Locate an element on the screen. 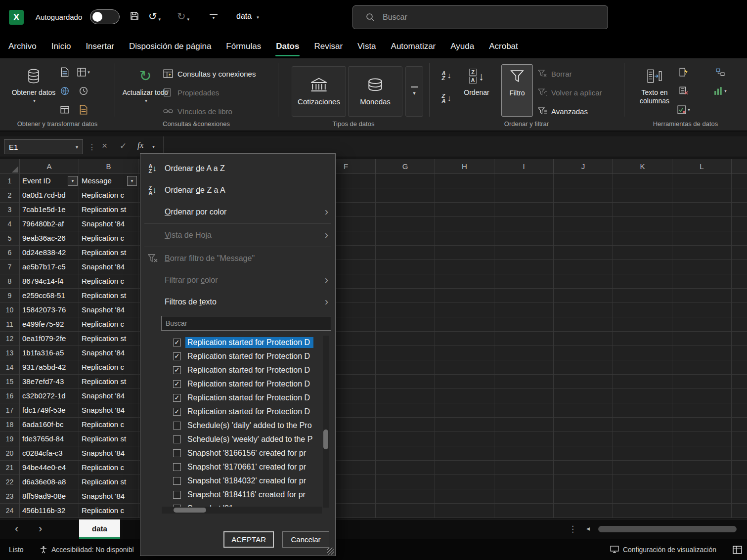 The height and width of the screenshot is (560, 747). filter-value-row-2: ✓Replication started for Protection D is located at coordinates (245, 370).